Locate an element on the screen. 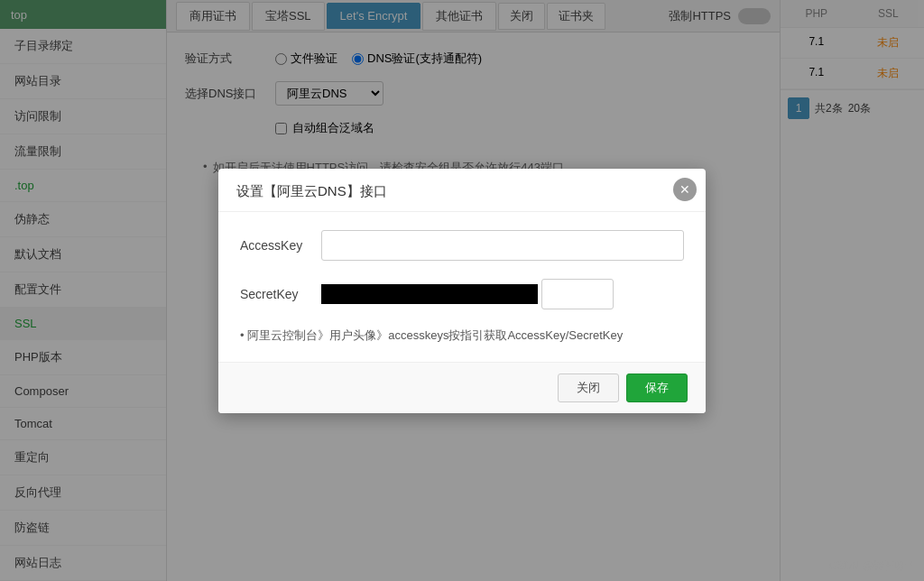 The height and width of the screenshot is (581, 924). dialog-header: 设置【阿里云DNS】接口 is located at coordinates (462, 190).